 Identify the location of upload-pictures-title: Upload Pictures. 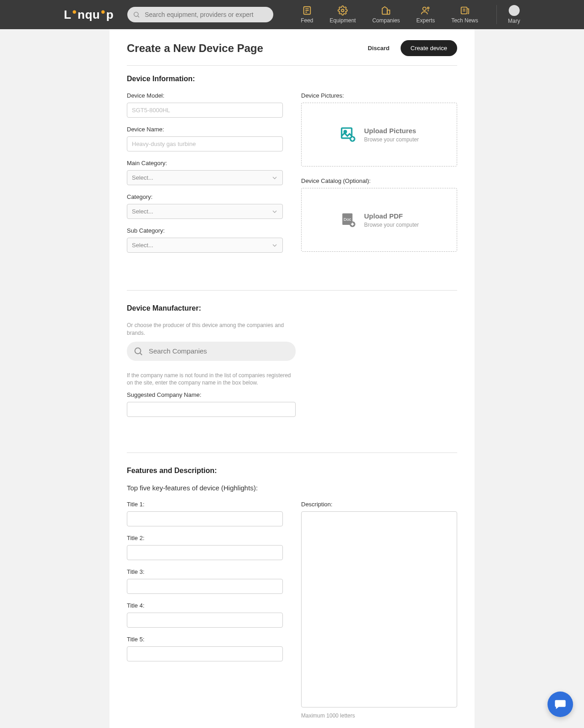
(391, 130).